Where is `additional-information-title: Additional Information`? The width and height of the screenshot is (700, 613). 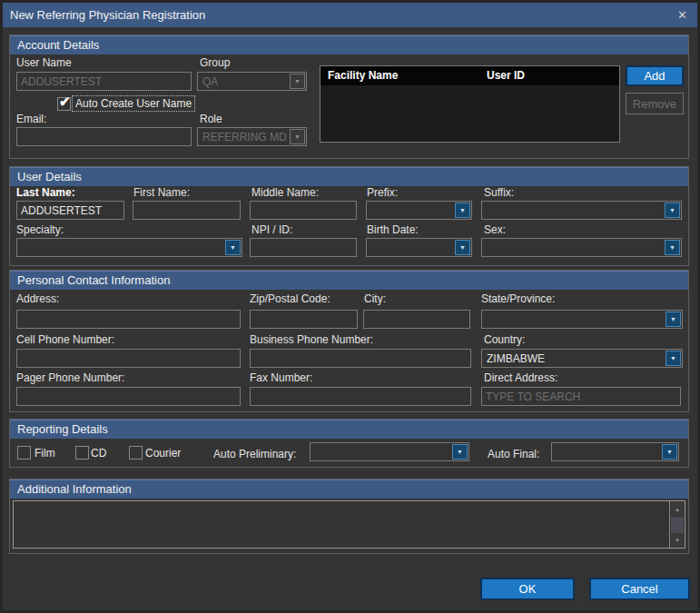
additional-information-title: Additional Information is located at coordinates (349, 489).